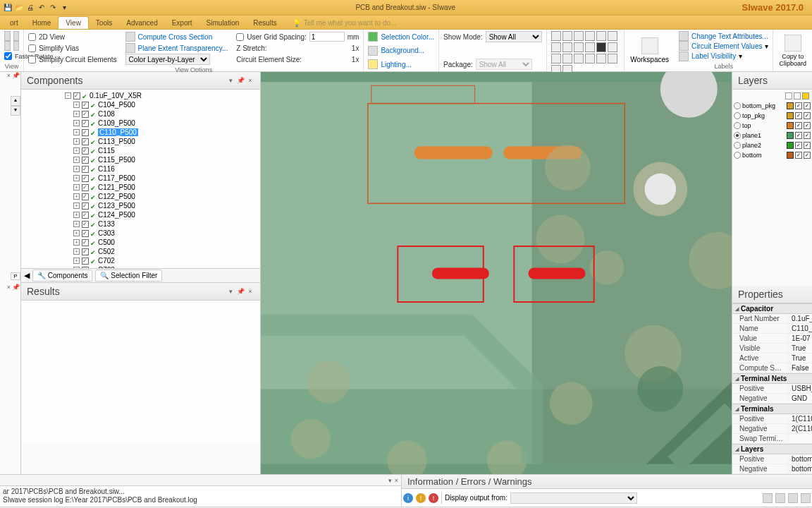 Image resolution: width=812 pixels, height=508 pixels. Describe the element at coordinates (141, 251) in the screenshot. I see `tree-item: +✔C502` at that location.